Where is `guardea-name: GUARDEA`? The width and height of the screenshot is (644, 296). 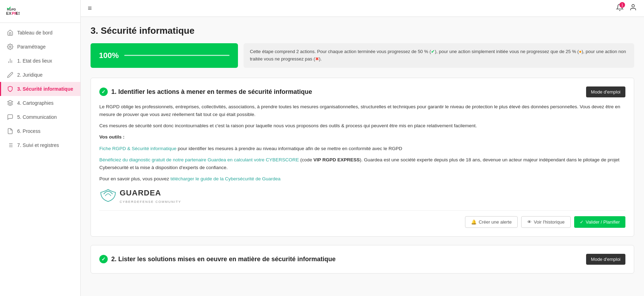
guardea-name: GUARDEA is located at coordinates (140, 193).